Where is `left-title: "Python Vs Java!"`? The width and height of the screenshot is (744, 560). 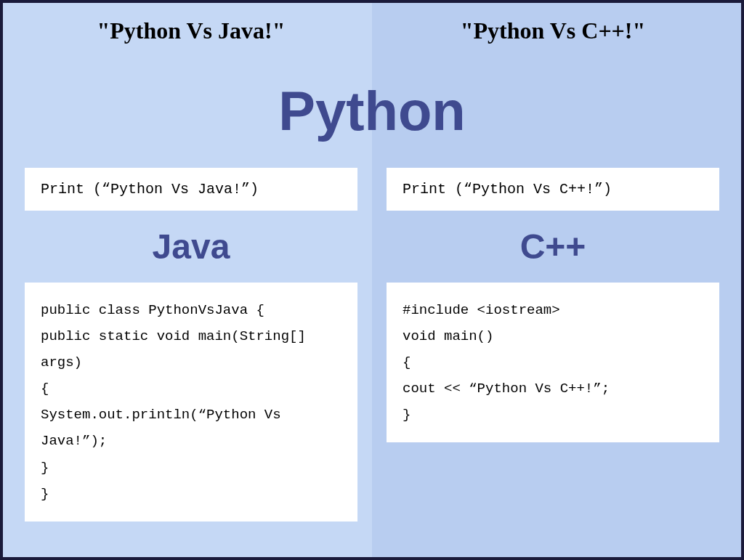 left-title: "Python Vs Java!" is located at coordinates (191, 31).